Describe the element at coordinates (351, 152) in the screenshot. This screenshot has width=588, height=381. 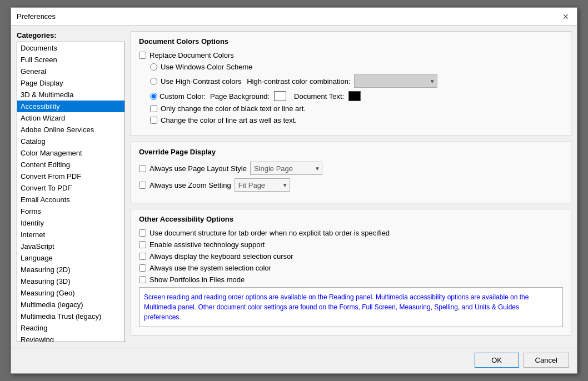
I see `override-page-title: Override Page Display` at that location.